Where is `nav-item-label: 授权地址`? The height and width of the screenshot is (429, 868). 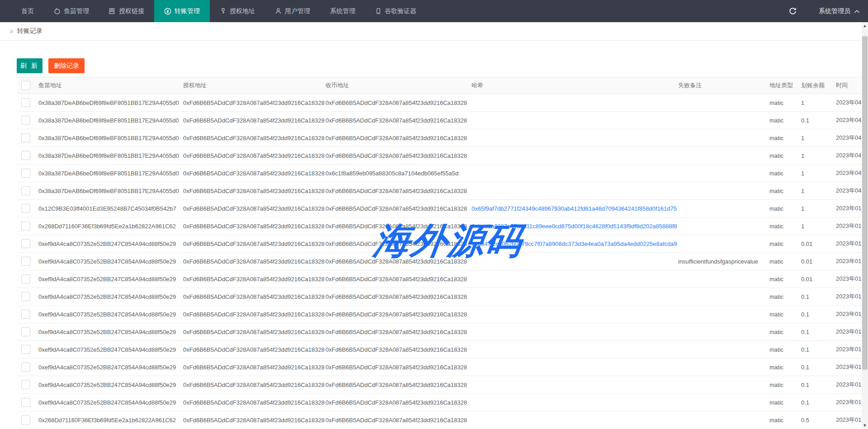 nav-item-label: 授权地址 is located at coordinates (242, 11).